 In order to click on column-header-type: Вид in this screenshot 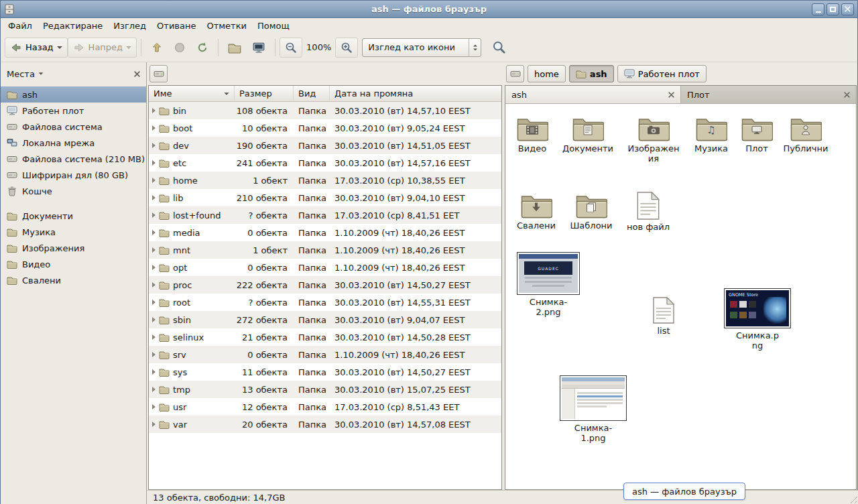, I will do `click(312, 94)`.